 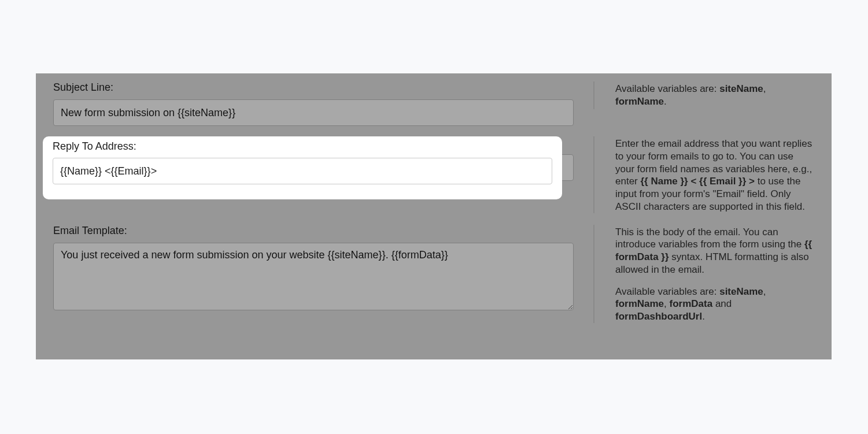 I want to click on subject-help: Available variables are: siteName, formN…, so click(x=715, y=95).